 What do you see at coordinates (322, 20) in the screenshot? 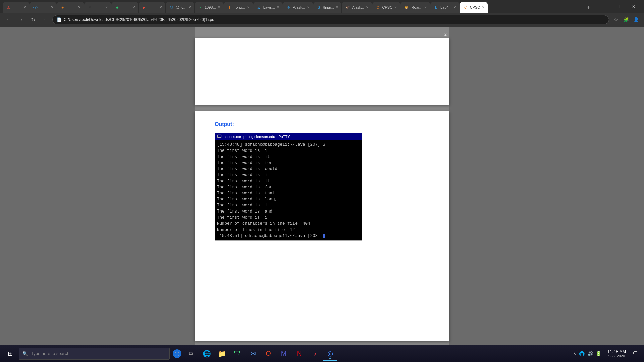
I see `address-bar: ← → ↻ ⌂ 📄 C:/Users/texti/Downloads/CPSC%…` at bounding box center [322, 20].